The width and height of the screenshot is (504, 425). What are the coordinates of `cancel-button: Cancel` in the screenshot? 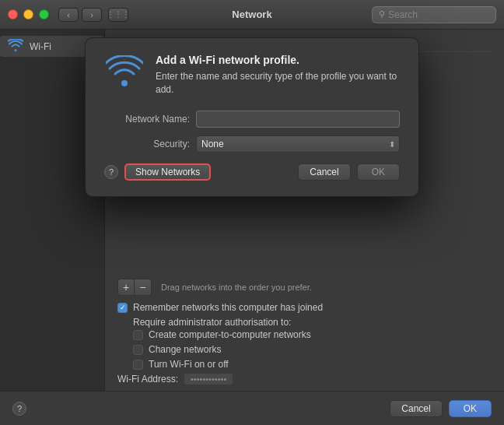 It's located at (324, 172).